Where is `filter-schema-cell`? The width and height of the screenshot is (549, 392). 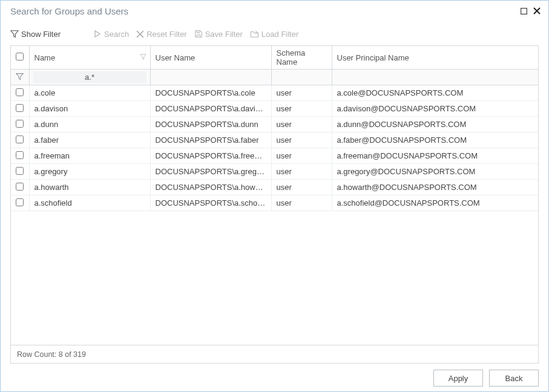
filter-schema-cell is located at coordinates (301, 77).